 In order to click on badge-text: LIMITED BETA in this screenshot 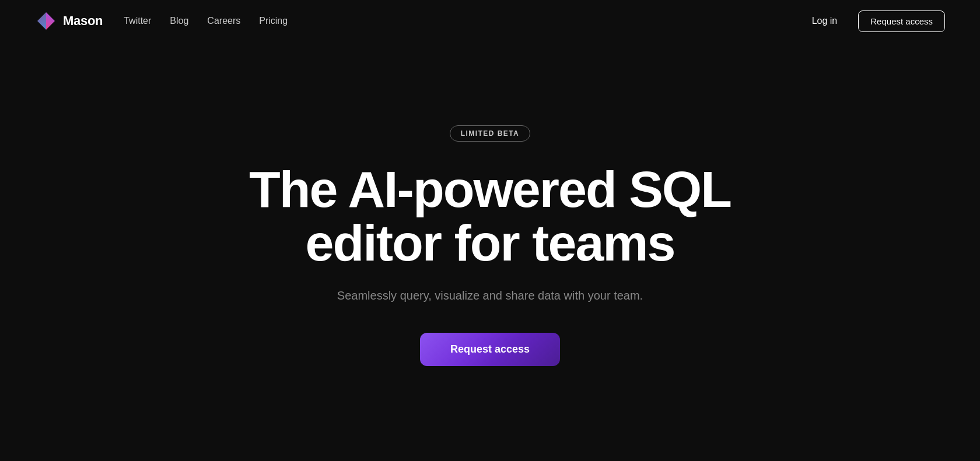, I will do `click(490, 133)`.